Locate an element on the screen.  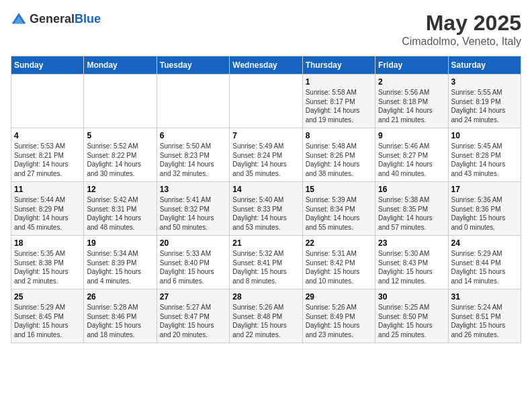
calendar-cell: 25Sunrise: 5:29 AM Sunset: 8:45 PM Dayli… is located at coordinates (48, 316).